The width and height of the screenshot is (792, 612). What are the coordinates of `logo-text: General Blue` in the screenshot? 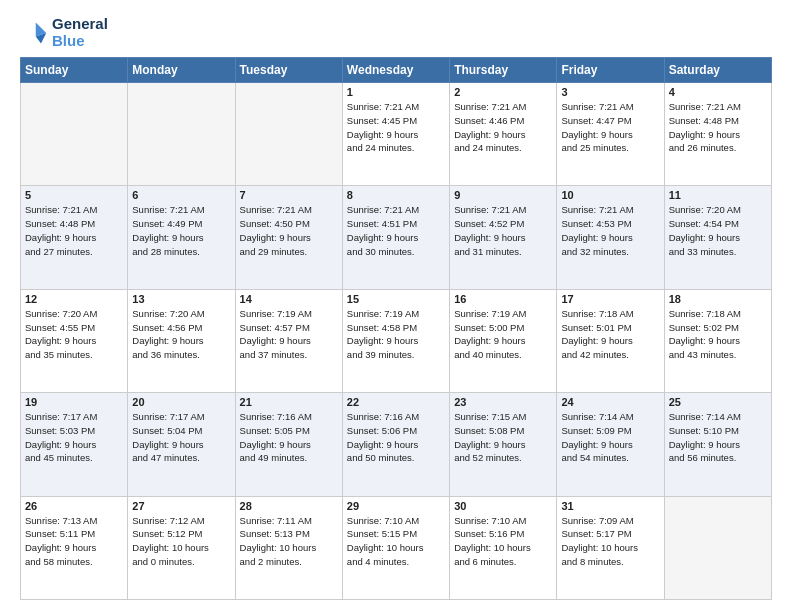 It's located at (80, 32).